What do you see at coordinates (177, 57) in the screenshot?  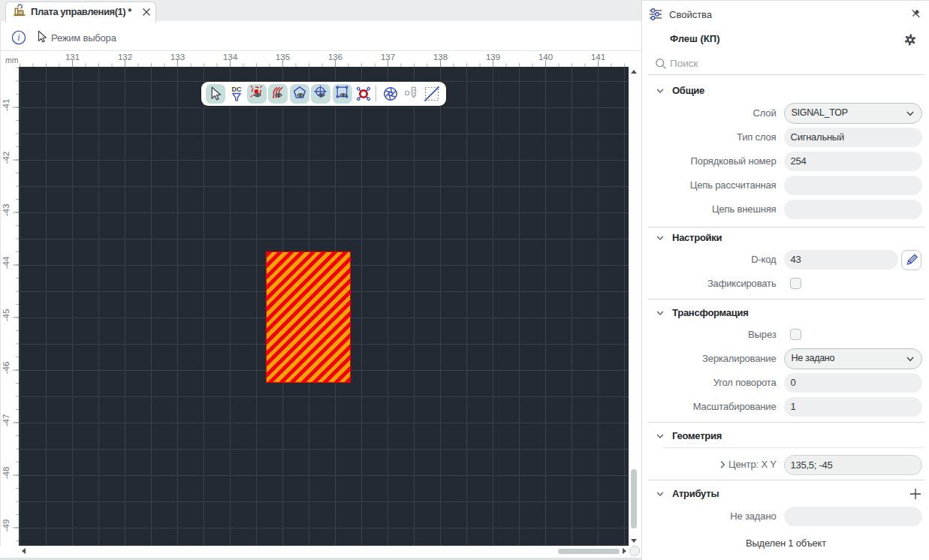 I see `svg-text: 133` at bounding box center [177, 57].